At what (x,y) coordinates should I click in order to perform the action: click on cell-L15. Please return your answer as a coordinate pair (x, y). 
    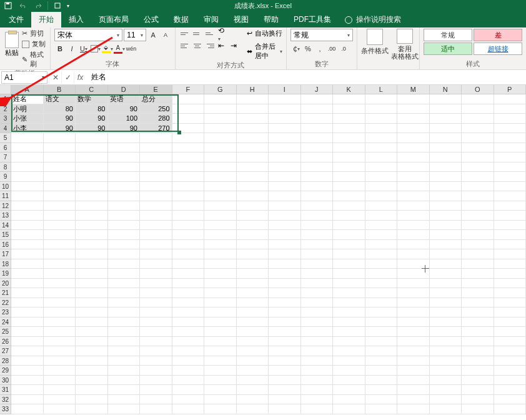
    Looking at the image, I should click on (382, 235).